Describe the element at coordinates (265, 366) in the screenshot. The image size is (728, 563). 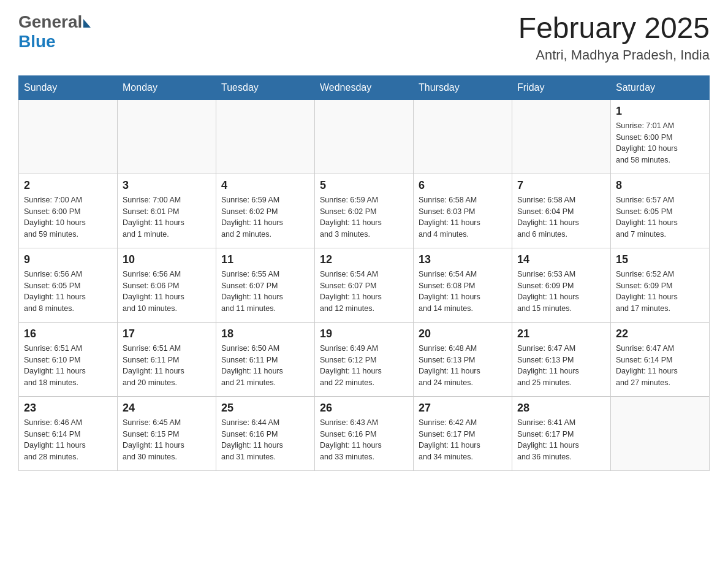
I see `day-info: Sunrise: 6:50 AMSunset: 6:11 PMDaylight:…` at that location.